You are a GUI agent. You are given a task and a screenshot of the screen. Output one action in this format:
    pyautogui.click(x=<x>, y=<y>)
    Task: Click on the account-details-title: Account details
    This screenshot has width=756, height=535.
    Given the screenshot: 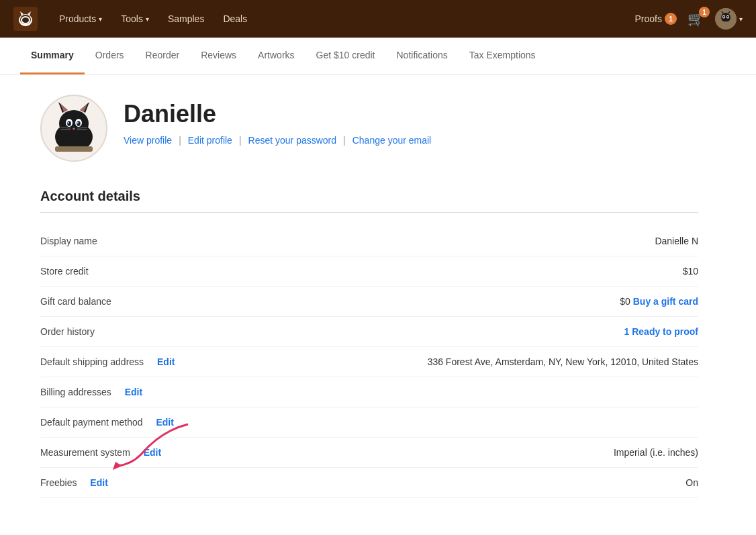 What is the action you would take?
    pyautogui.click(x=369, y=196)
    